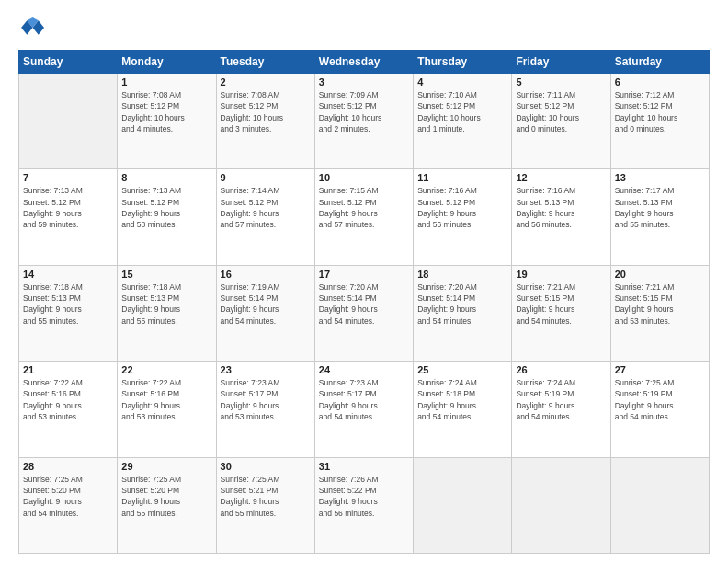 This screenshot has height=563, width=728. Describe the element at coordinates (364, 121) in the screenshot. I see `calendar-cell: 3Sunrise: 7:09 AMSunset: 5:12 PMDaylight…` at that location.